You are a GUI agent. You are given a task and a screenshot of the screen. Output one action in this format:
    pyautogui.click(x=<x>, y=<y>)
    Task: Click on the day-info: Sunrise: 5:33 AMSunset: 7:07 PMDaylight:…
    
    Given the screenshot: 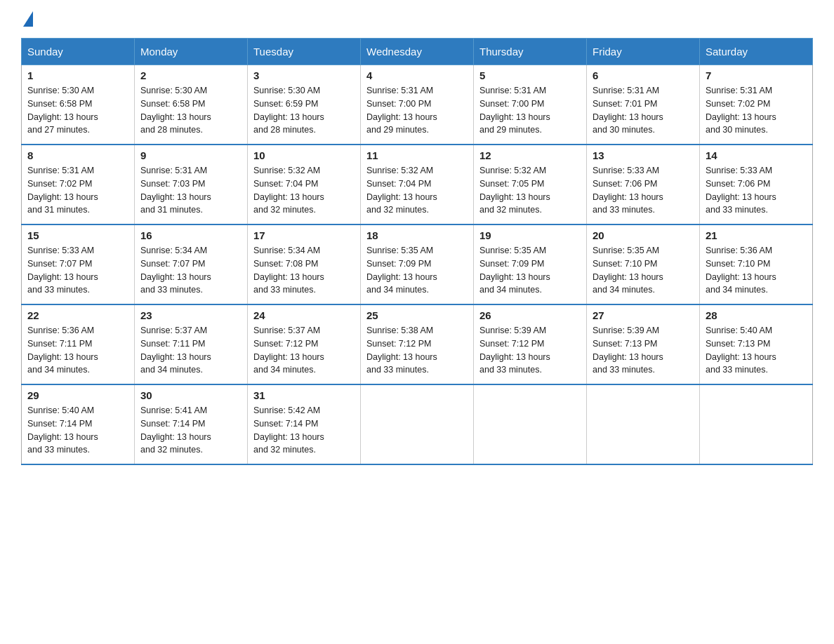 What is the action you would take?
    pyautogui.click(x=63, y=270)
    